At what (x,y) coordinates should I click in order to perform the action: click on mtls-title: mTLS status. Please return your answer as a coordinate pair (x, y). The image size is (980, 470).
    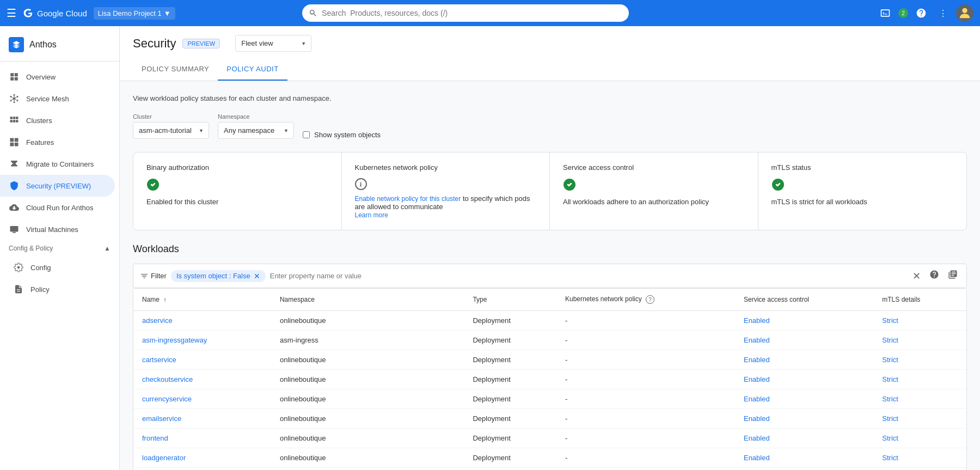
    Looking at the image, I should click on (862, 168).